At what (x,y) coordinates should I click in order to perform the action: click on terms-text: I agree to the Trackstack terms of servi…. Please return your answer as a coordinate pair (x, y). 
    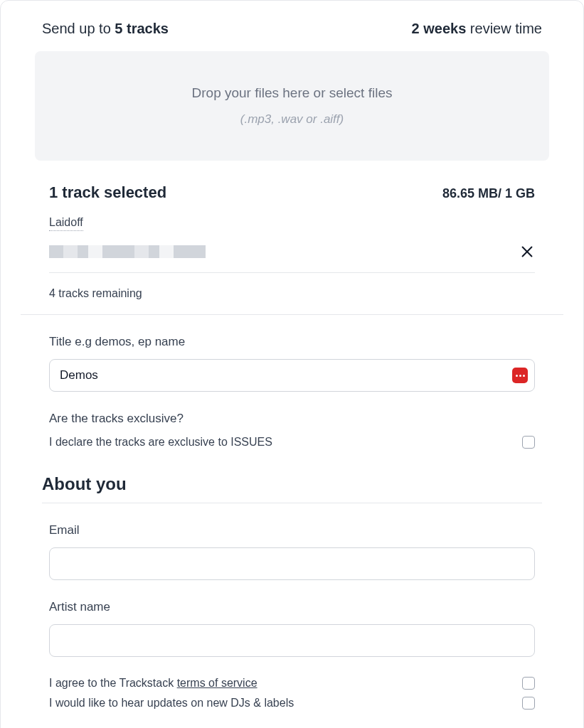
    Looking at the image, I should click on (154, 683).